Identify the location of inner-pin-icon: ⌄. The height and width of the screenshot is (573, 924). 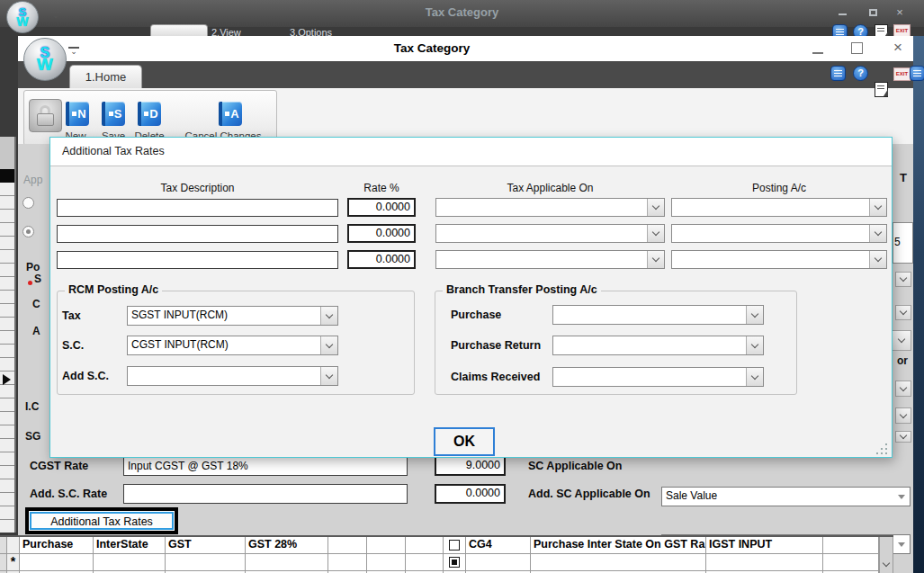
(74, 51).